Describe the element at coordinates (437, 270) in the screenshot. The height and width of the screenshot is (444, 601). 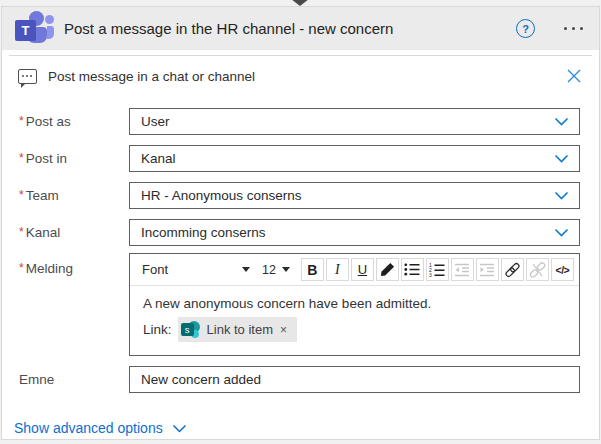
I see `numbered-list-icon: 123` at that location.